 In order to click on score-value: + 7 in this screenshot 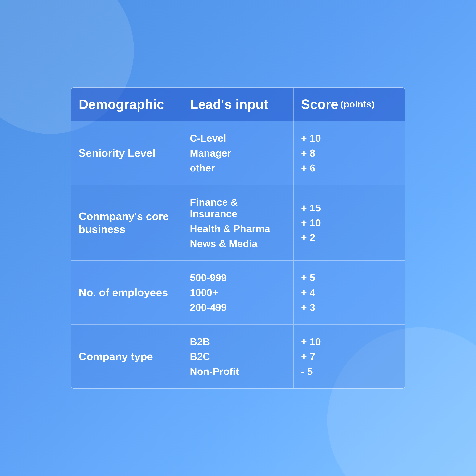, I will do `click(311, 356)`.